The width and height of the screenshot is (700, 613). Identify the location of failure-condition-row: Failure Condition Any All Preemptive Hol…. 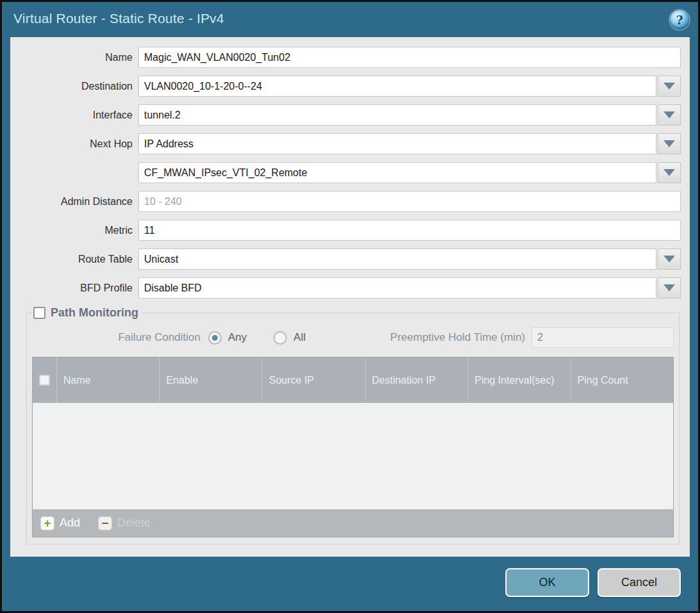
(353, 338).